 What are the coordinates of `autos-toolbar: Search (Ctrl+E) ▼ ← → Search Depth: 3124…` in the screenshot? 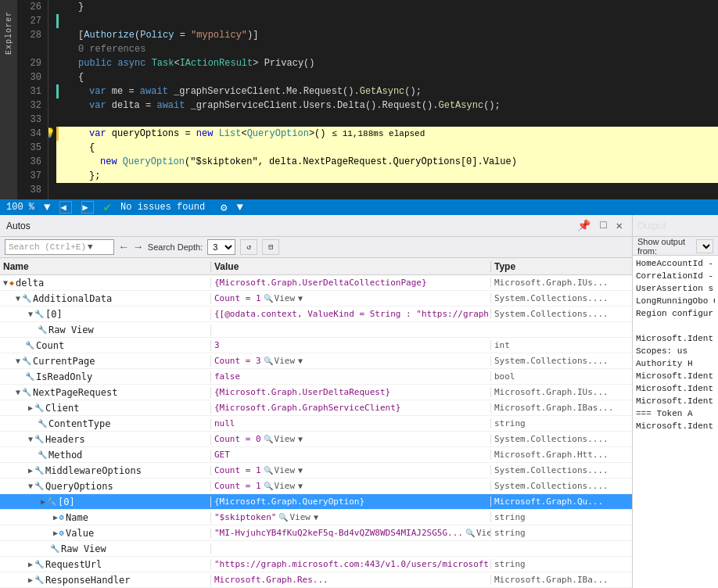 It's located at (316, 247).